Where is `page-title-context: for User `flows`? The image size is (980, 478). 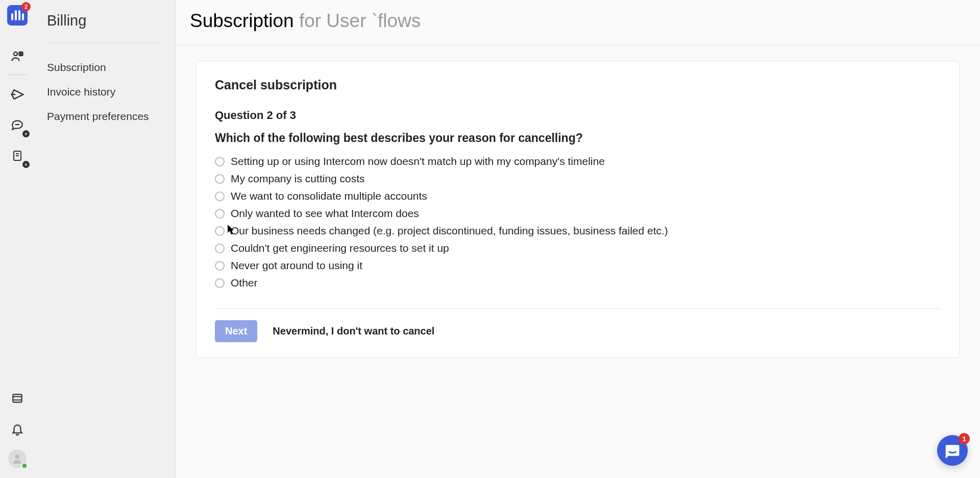 page-title-context: for User `flows is located at coordinates (357, 20).